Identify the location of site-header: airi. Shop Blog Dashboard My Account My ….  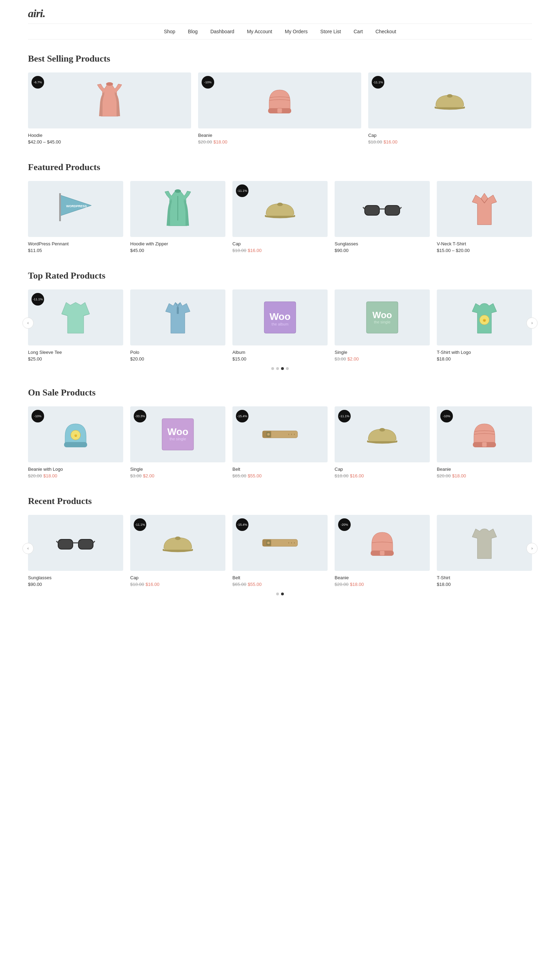
(280, 27).